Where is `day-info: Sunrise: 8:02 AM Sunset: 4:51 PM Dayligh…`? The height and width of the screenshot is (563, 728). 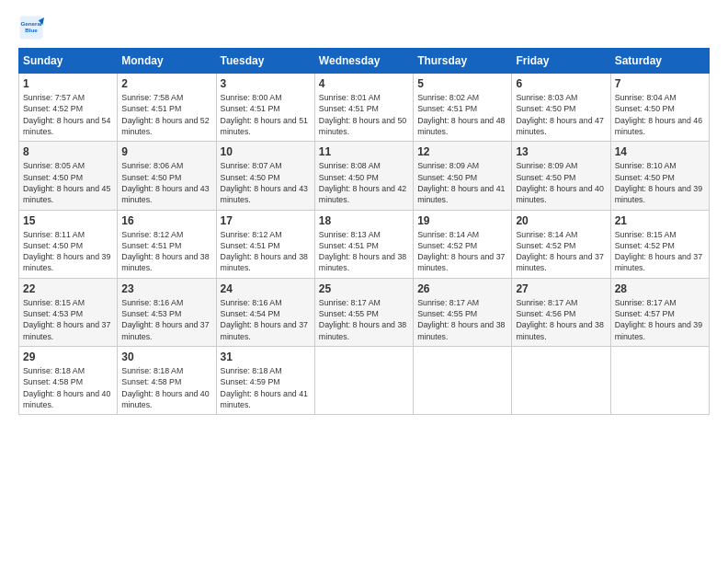 day-info: Sunrise: 8:02 AM Sunset: 4:51 PM Dayligh… is located at coordinates (462, 114).